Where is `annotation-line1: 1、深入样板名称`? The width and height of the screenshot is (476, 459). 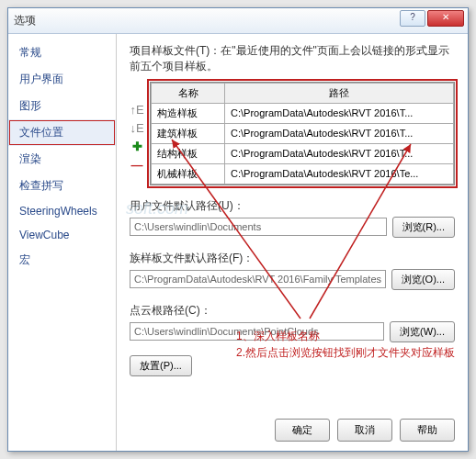 annotation-line1: 1、深入样板名称 is located at coordinates (346, 336).